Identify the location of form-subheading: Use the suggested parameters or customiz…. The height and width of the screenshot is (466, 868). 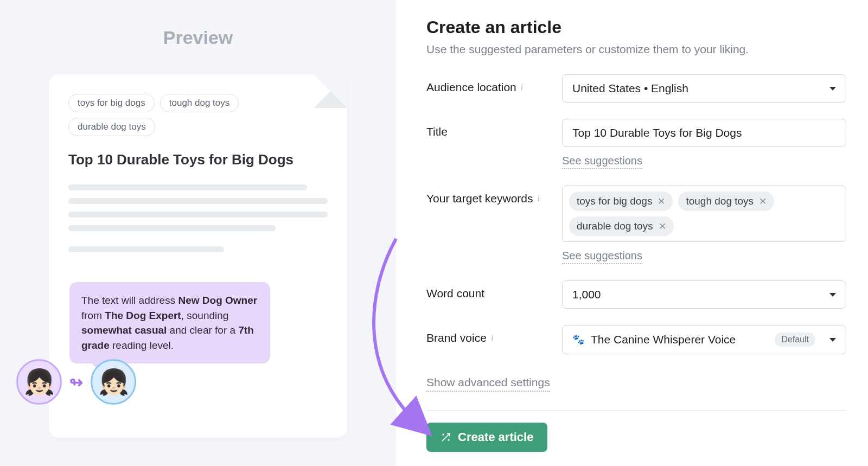
(636, 49).